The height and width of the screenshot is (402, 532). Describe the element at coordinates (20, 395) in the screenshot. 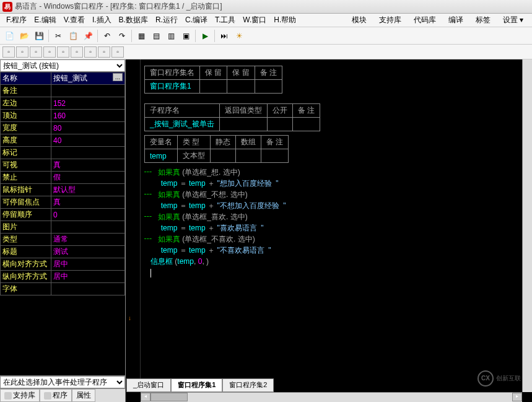

I see `tab-support-lib: 支持库` at that location.